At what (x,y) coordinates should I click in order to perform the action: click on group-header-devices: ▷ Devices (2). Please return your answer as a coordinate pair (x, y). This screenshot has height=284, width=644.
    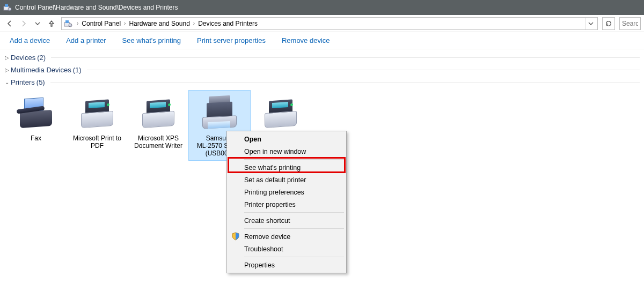
    Looking at the image, I should click on (322, 58).